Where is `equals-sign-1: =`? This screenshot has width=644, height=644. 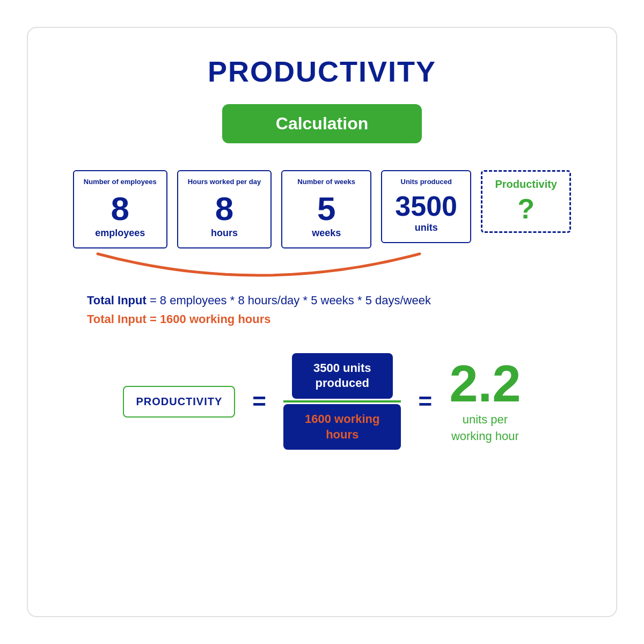 equals-sign-1: = is located at coordinates (259, 401).